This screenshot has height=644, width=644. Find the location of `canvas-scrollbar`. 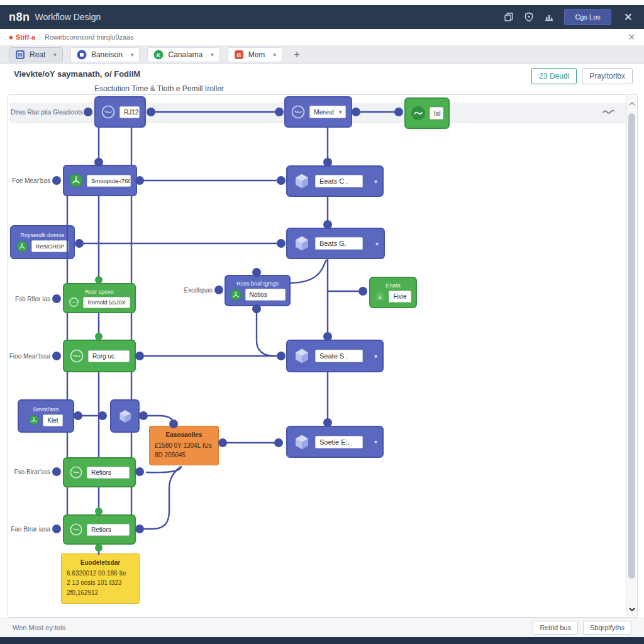

canvas-scrollbar is located at coordinates (631, 356).